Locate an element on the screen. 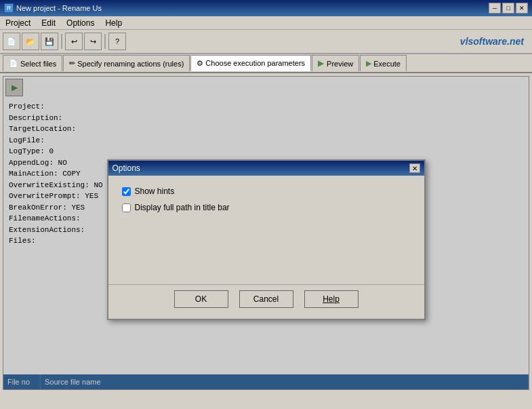 The width and height of the screenshot is (532, 409). window-title: New project - Rename Us is located at coordinates (59, 8).